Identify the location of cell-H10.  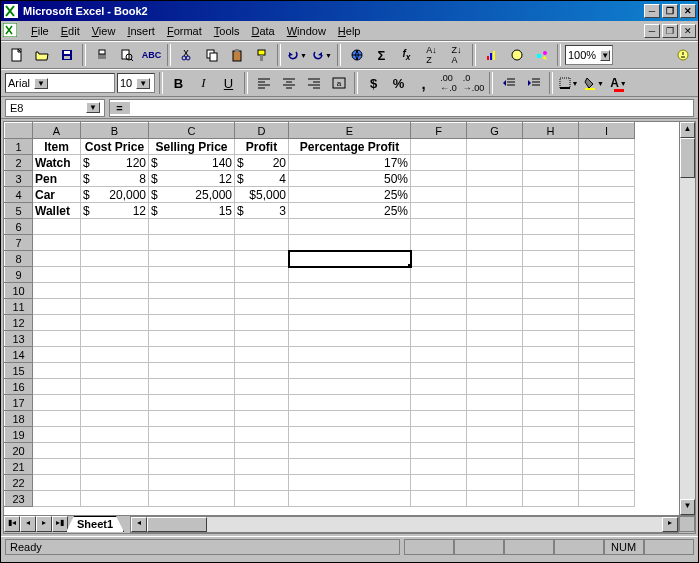
(551, 291).